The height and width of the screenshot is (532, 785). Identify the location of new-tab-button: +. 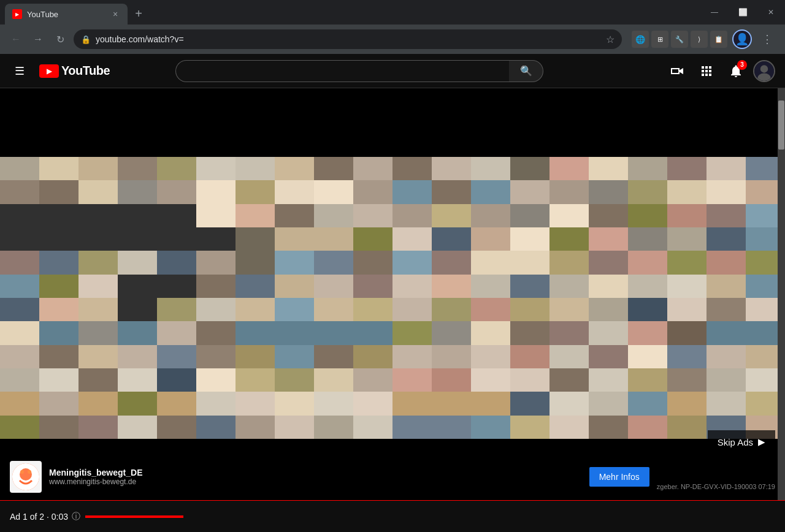
(139, 13).